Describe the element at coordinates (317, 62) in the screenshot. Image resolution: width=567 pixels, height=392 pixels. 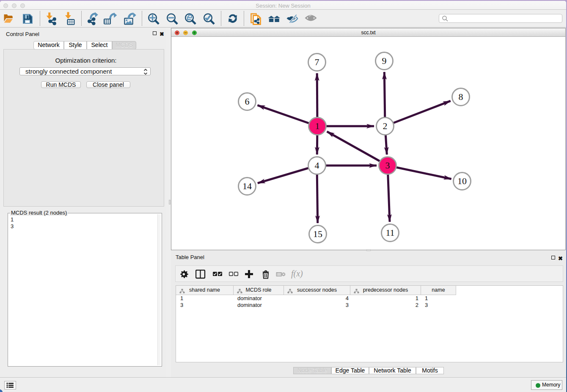
I see `svg-text: 7` at that location.